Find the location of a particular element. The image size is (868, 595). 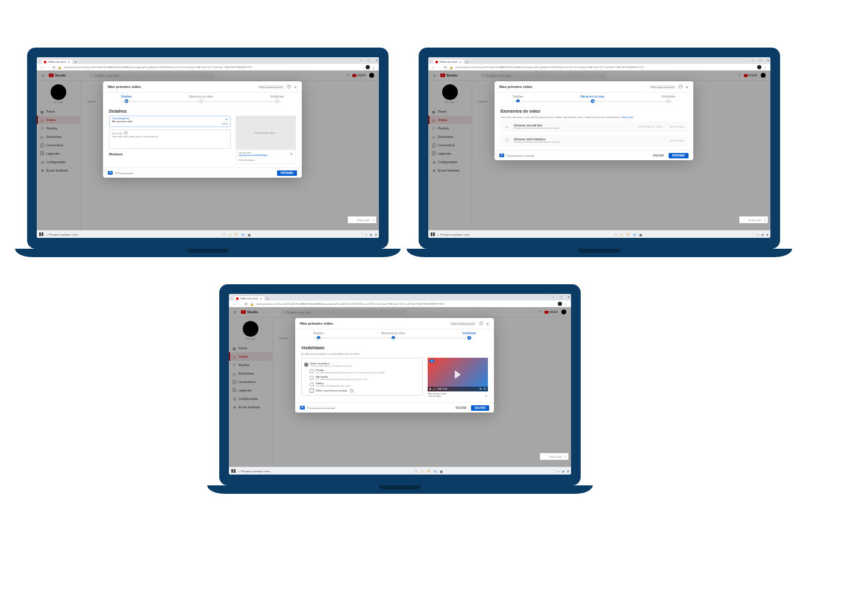

url-text: studio.youtube.com/channel/UCJpSx3CmMAbG… is located at coordinates (605, 67).